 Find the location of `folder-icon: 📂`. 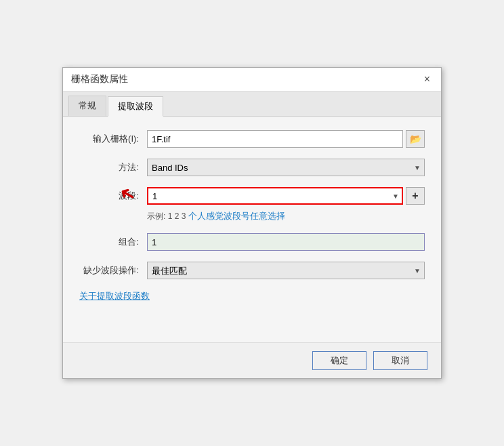

folder-icon: 📂 is located at coordinates (416, 139).